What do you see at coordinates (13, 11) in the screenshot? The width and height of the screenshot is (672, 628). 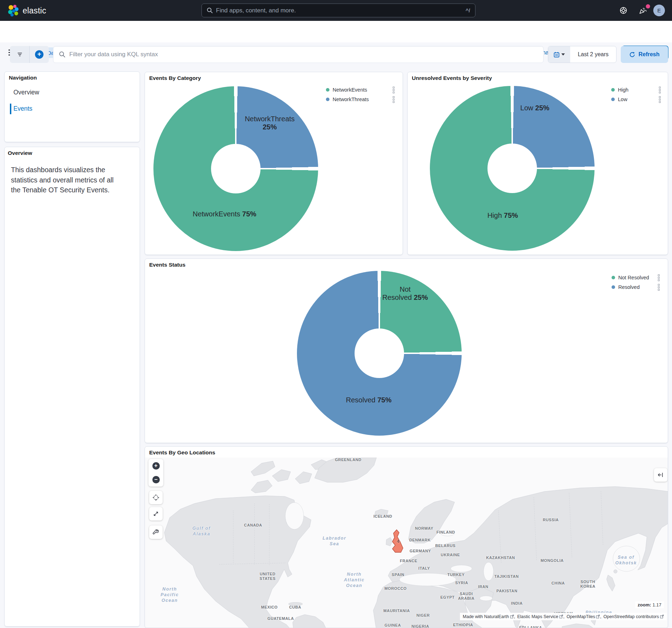 I see `elastic-logo-icon` at bounding box center [13, 11].